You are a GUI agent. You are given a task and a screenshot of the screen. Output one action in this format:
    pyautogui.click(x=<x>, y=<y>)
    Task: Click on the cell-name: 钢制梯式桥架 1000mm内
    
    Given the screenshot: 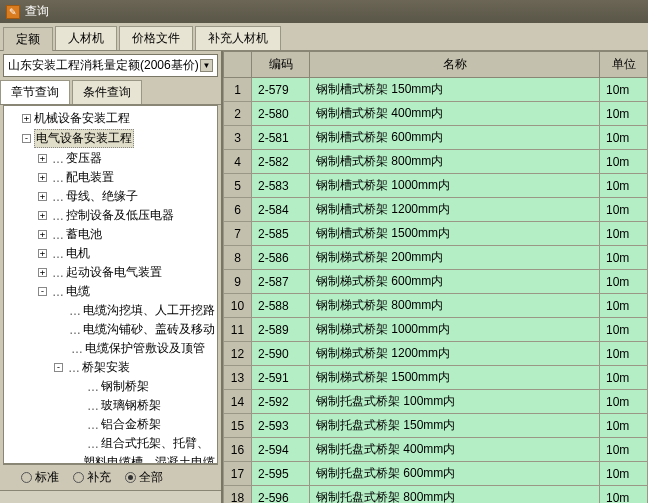 What is the action you would take?
    pyautogui.click(x=455, y=330)
    